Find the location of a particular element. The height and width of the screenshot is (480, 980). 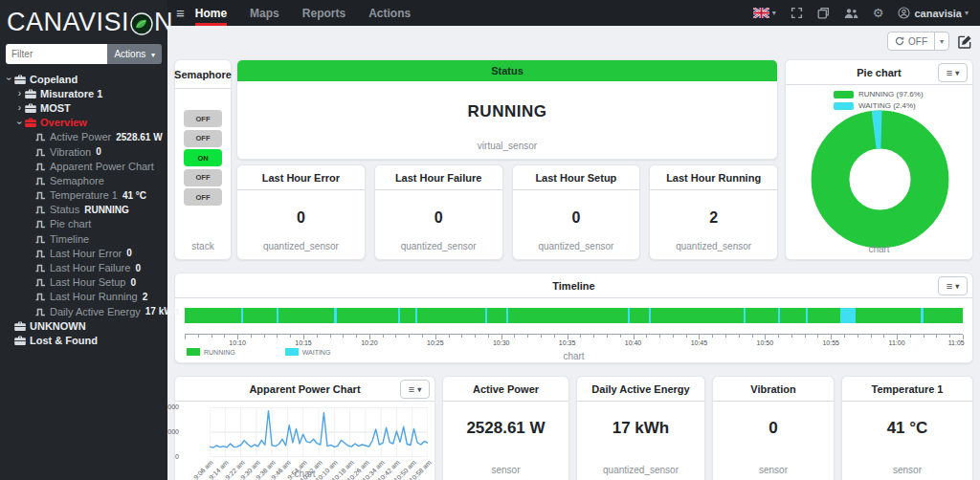

axis-tick-label: 10:50 is located at coordinates (766, 342).